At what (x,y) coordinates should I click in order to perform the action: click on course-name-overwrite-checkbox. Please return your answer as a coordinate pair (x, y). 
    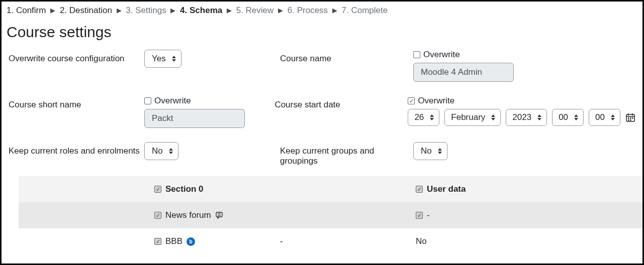
    Looking at the image, I should click on (417, 55).